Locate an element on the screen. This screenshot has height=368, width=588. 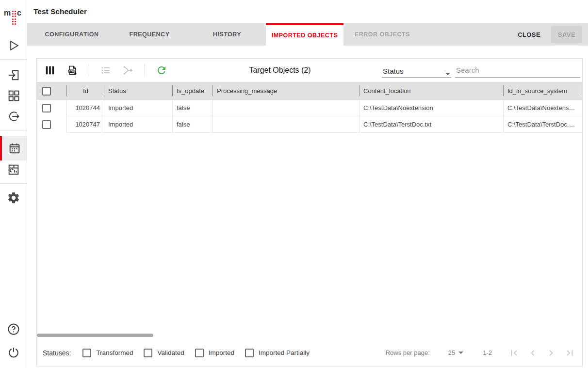
sidebar-item-export is located at coordinates (14, 116).